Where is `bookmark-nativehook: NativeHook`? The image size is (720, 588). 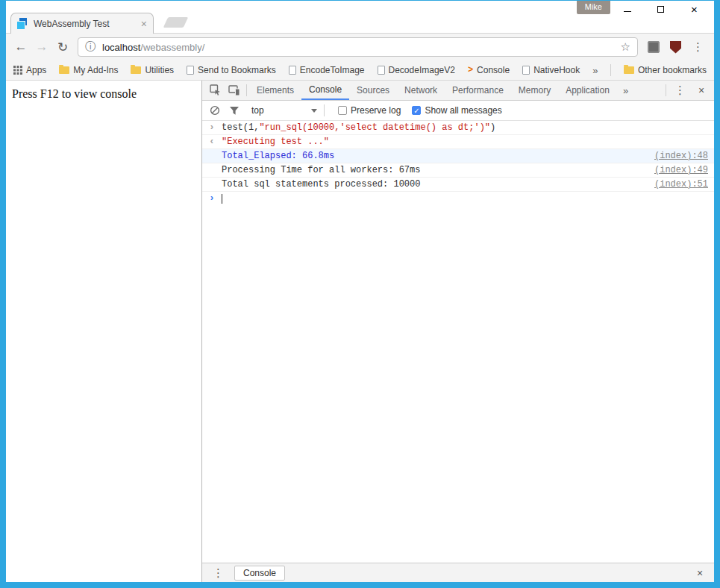 bookmark-nativehook: NativeHook is located at coordinates (551, 70).